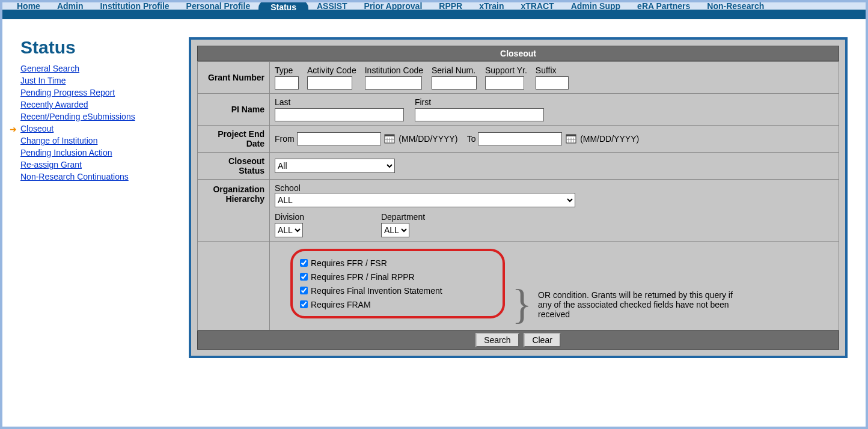  Describe the element at coordinates (234, 210) in the screenshot. I see `org-hierarchy-label: Organization Hierarchy` at that location.